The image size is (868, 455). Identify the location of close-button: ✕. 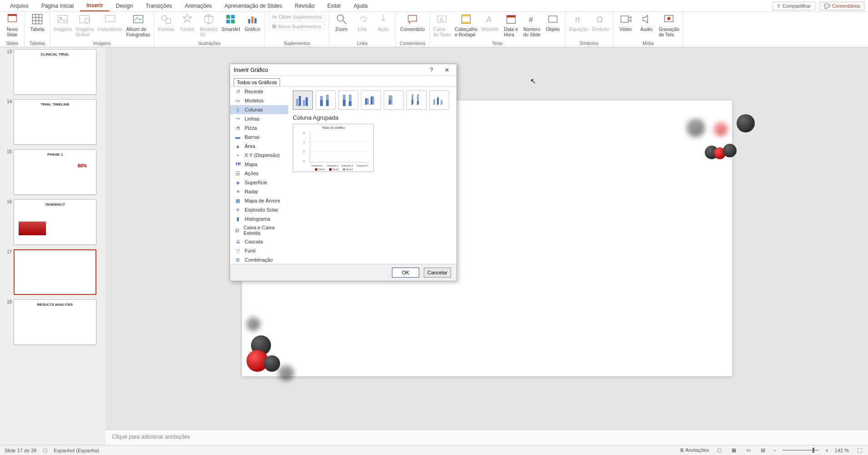
(447, 70).